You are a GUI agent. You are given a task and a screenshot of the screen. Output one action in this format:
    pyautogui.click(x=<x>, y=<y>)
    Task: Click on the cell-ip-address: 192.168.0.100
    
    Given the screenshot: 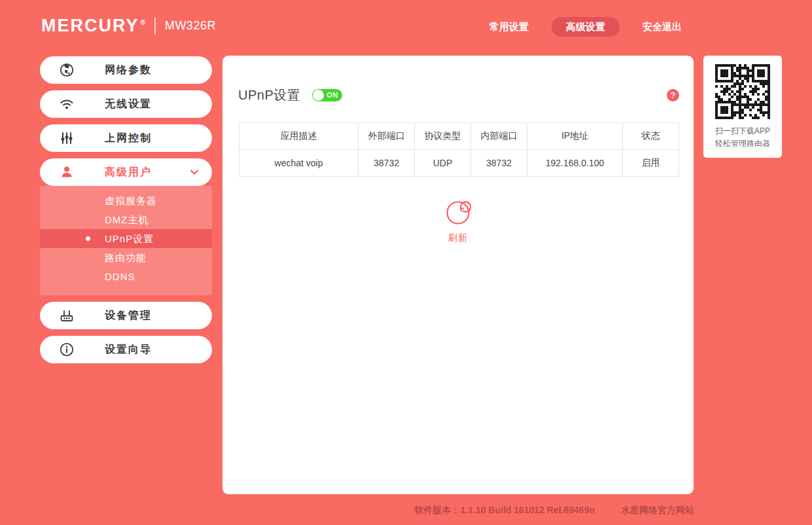 What is the action you would take?
    pyautogui.click(x=575, y=164)
    